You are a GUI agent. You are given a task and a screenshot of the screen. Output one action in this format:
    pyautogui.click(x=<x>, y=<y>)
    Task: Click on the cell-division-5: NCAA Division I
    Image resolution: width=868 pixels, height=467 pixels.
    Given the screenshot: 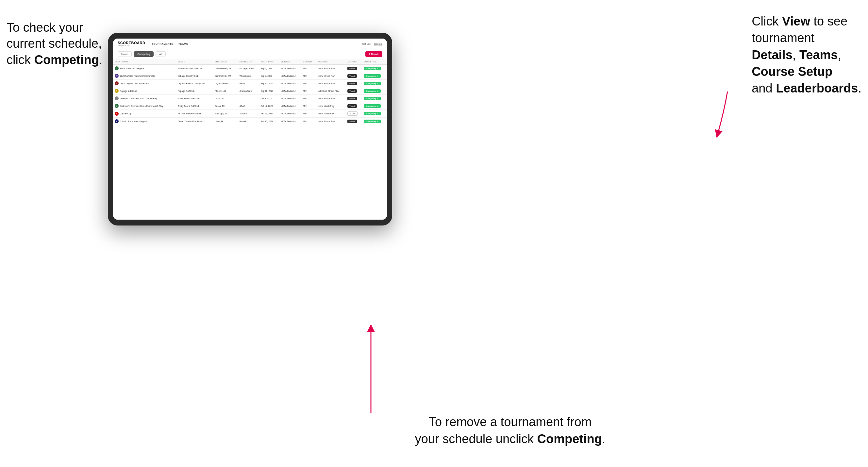 What is the action you would take?
    pyautogui.click(x=290, y=106)
    